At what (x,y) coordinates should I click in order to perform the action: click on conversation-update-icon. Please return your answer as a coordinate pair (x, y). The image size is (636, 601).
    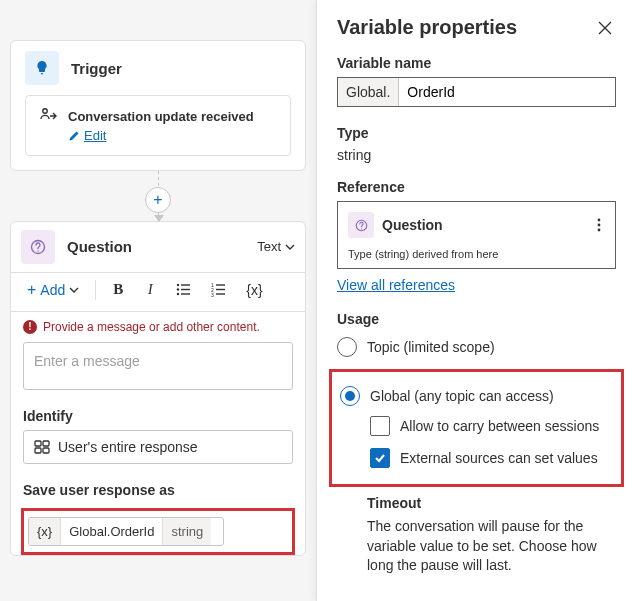
    Looking at the image, I should click on (48, 116).